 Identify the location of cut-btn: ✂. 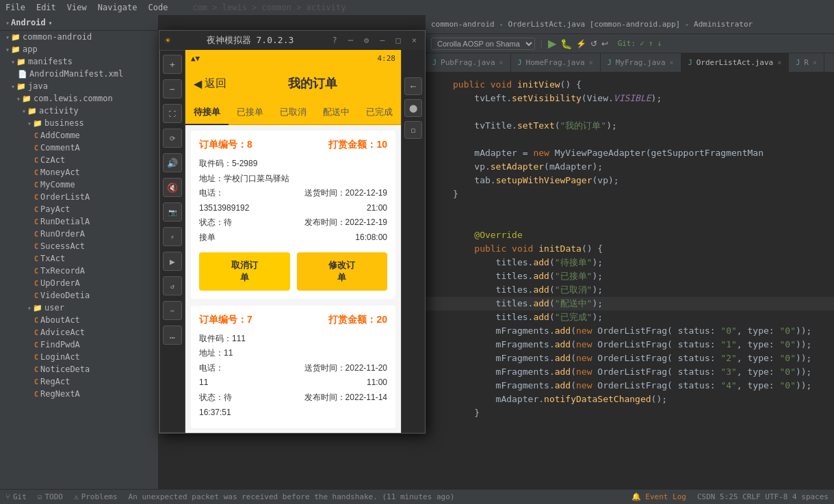
(172, 310).